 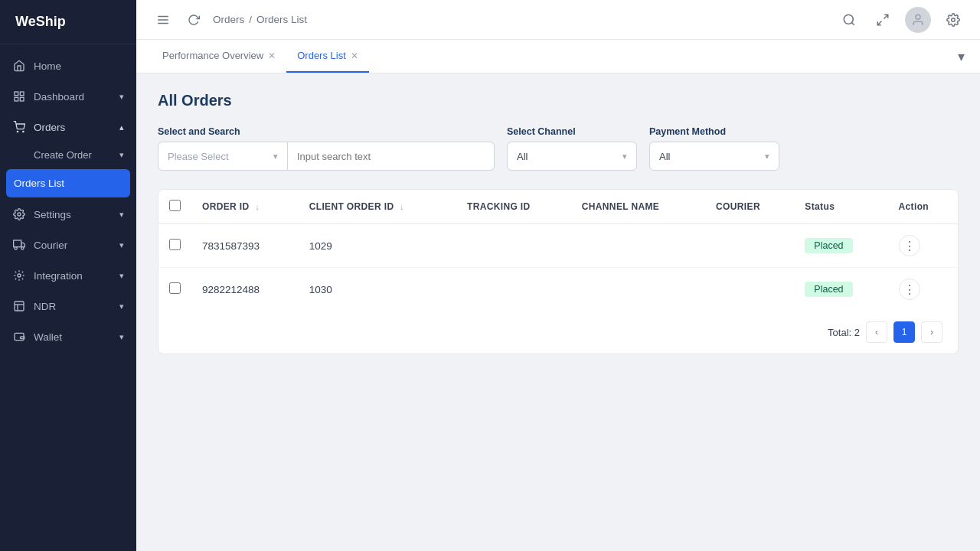 I want to click on row-action-btn-0: ⋮, so click(x=910, y=246).